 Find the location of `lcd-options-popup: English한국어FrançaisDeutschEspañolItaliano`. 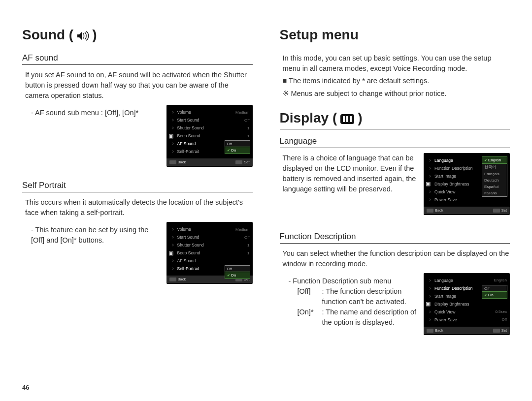

lcd-options-popup: English한국어FrançaisDeutschEspañolItaliano is located at coordinates (495, 177).